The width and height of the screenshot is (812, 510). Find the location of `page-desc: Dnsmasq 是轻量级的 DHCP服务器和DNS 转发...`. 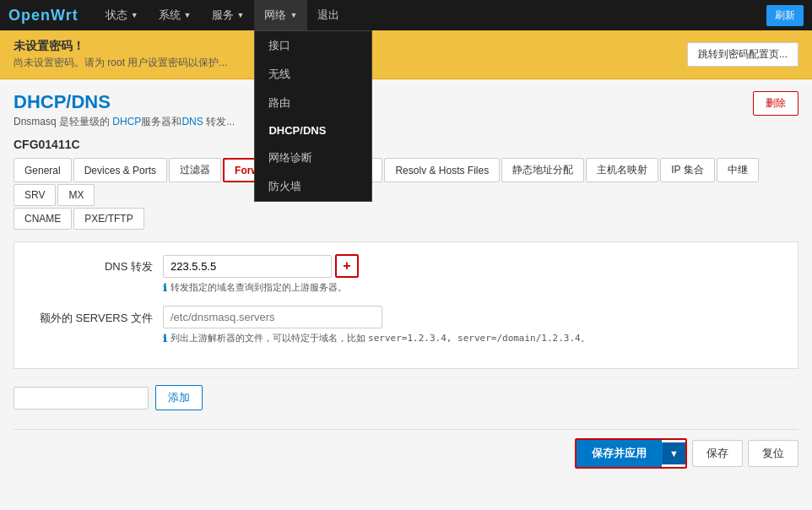

page-desc: Dnsmasq 是轻量级的 DHCP服务器和DNS 转发... is located at coordinates (406, 122).